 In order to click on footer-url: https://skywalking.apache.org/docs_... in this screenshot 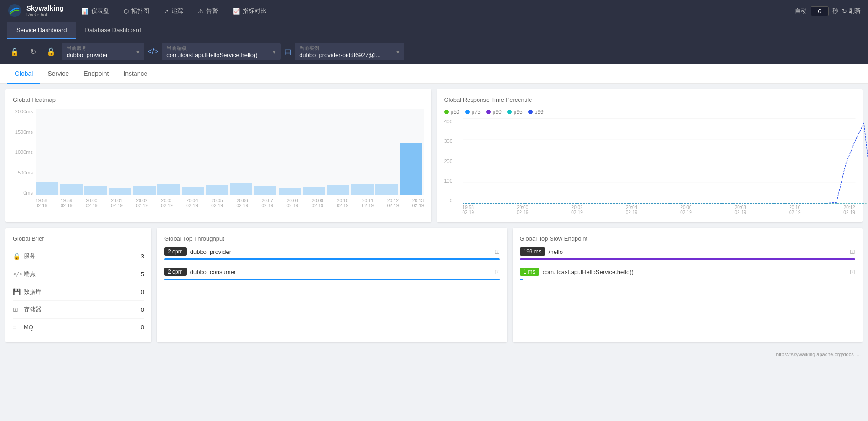, I will do `click(818, 354)`.